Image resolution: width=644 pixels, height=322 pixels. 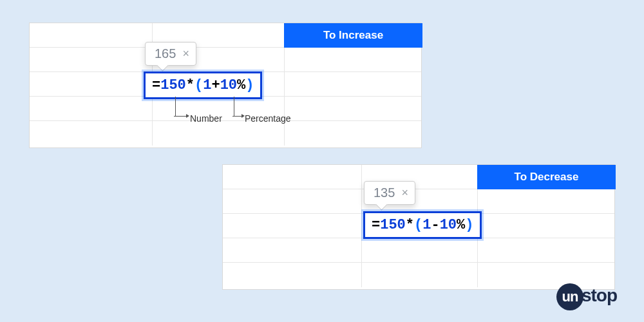 What do you see at coordinates (238, 116) in the screenshot?
I see `arrow-percentage-h` at bounding box center [238, 116].